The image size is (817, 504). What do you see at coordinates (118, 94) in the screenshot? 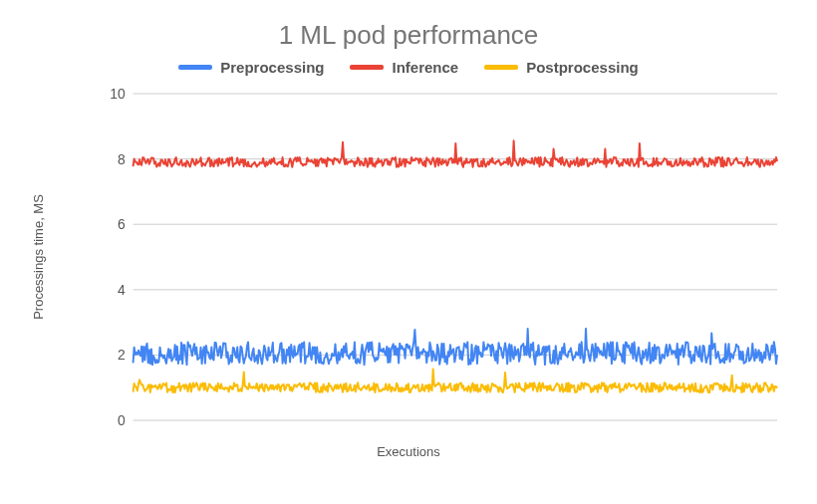
I see `y-tick-label: 10` at bounding box center [118, 94].